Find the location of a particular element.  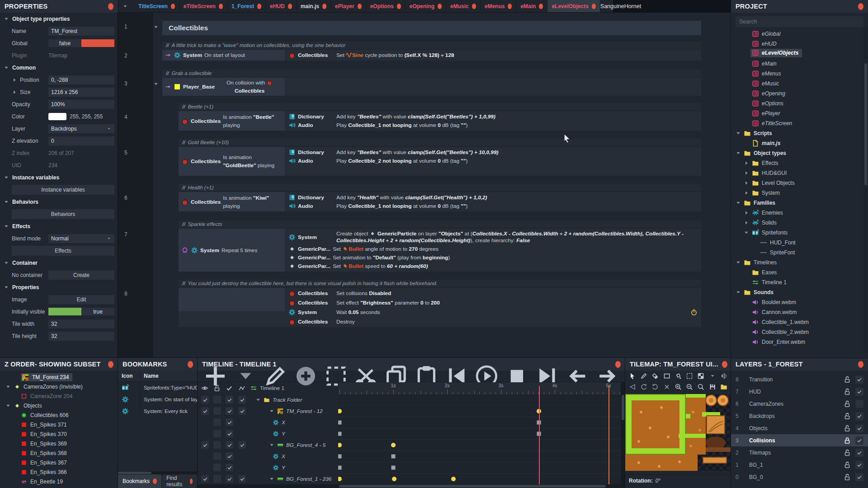

tab-main.js: main.js is located at coordinates (314, 6).